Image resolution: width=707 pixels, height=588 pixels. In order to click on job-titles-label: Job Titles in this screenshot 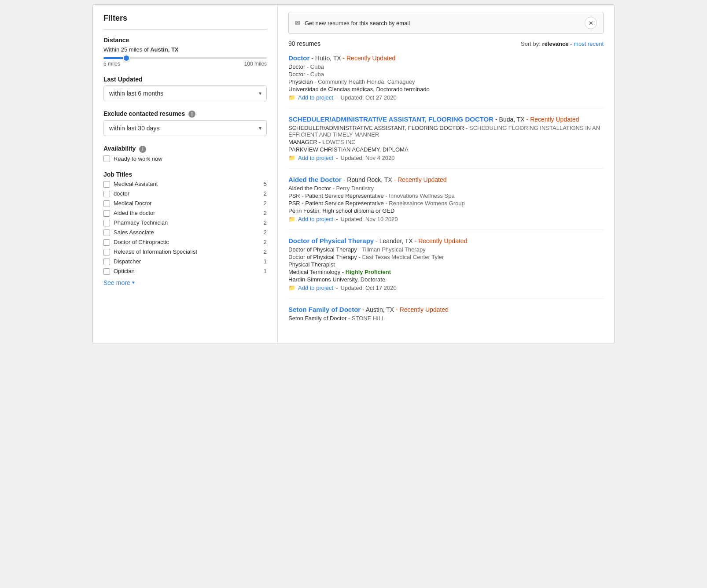, I will do `click(185, 174)`.